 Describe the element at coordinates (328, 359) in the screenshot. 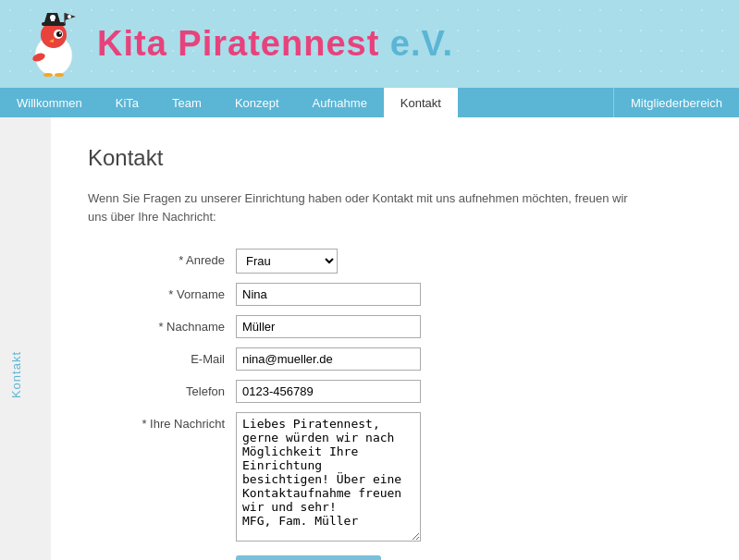

I see `email-input` at that location.